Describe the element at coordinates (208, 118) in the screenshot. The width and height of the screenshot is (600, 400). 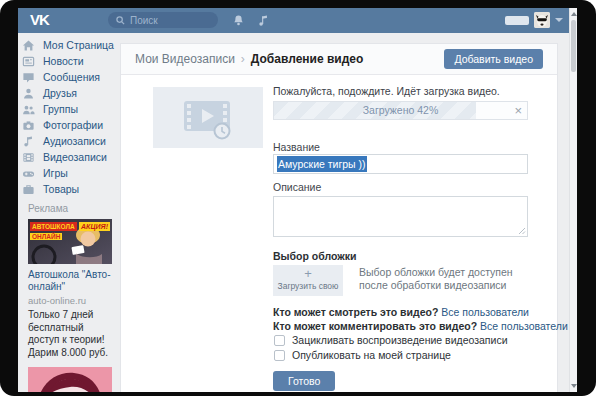
I see `video-thumbnail-placeholder` at that location.